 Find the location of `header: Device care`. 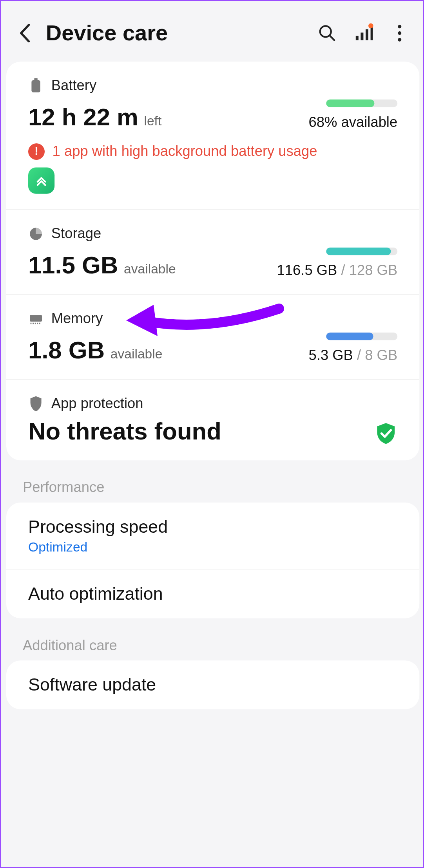

header: Device care is located at coordinates (212, 31).